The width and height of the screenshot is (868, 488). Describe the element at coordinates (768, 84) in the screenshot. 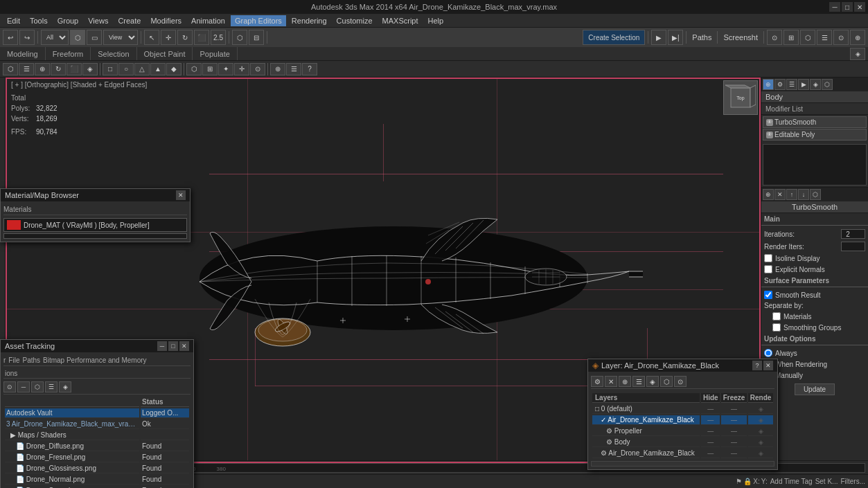

I see `rp-icon-create: ⊕` at that location.